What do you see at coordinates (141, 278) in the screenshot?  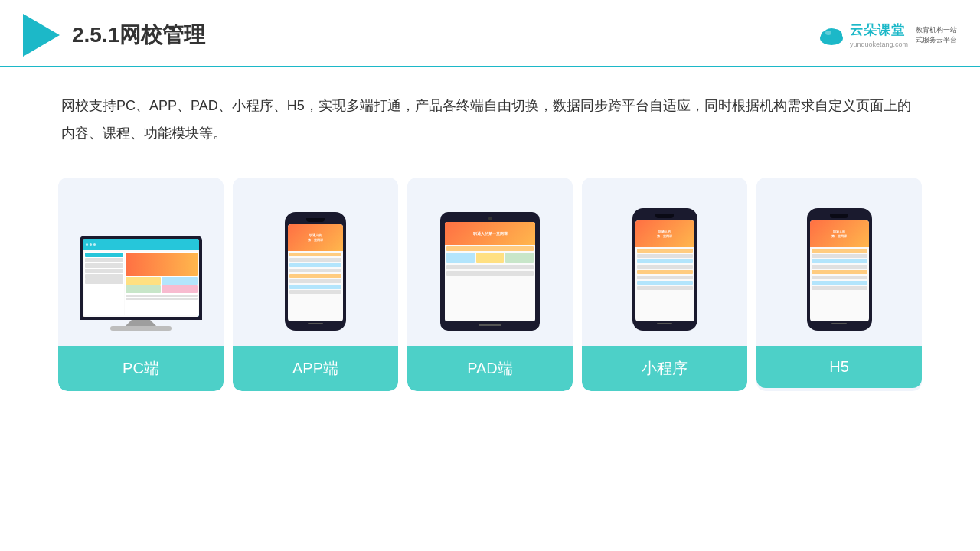 I see `pc-screen-inner` at bounding box center [141, 278].